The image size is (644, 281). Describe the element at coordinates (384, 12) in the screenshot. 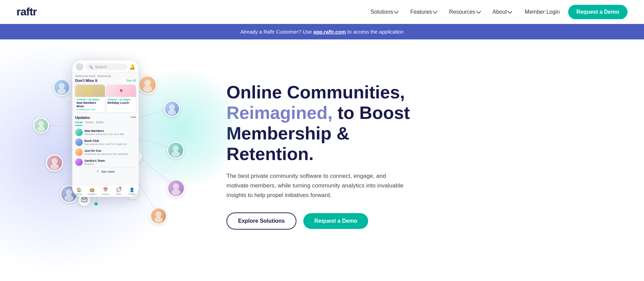

I see `nav-solutions: Solutions` at that location.